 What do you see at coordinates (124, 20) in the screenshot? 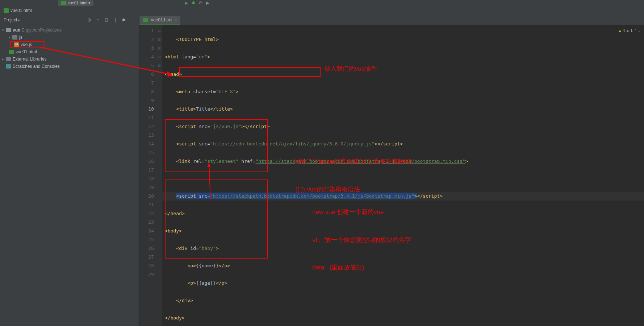
I see `settings-icon: ✱` at bounding box center [124, 20].